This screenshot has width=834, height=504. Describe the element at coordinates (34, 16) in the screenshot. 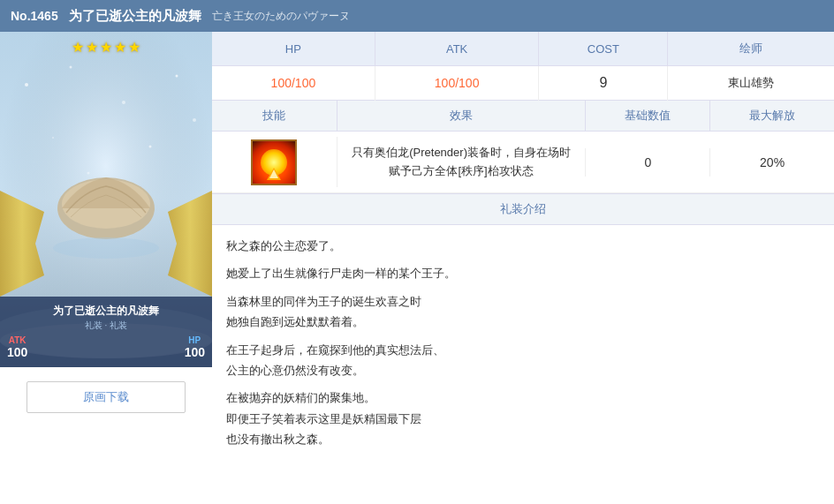

I see `card-number: No.1465` at that location.